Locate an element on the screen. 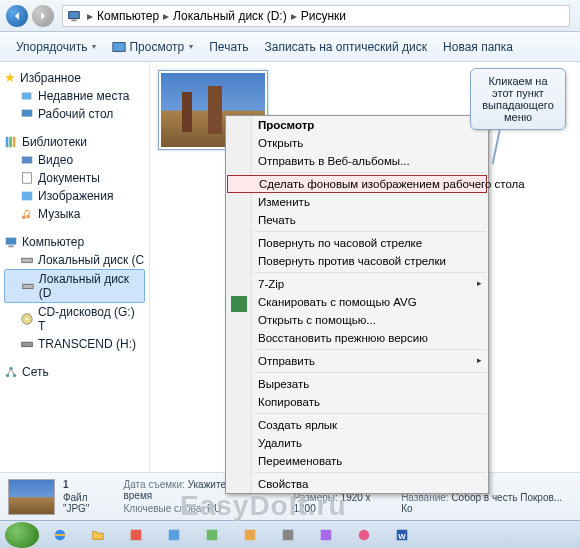 The width and height of the screenshot is (580, 548). sidebar-item-drive-d: Локальный диск (D is located at coordinates (74, 286).